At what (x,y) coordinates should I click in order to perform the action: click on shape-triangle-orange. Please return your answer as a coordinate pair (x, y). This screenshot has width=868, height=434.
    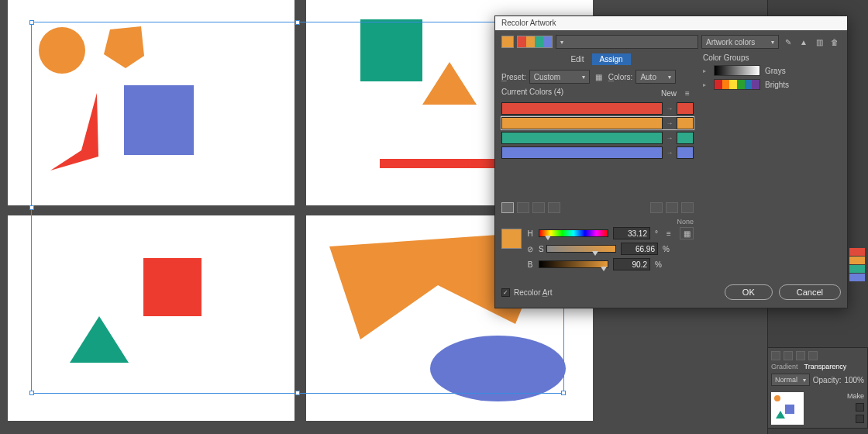
    Looking at the image, I should click on (450, 84).